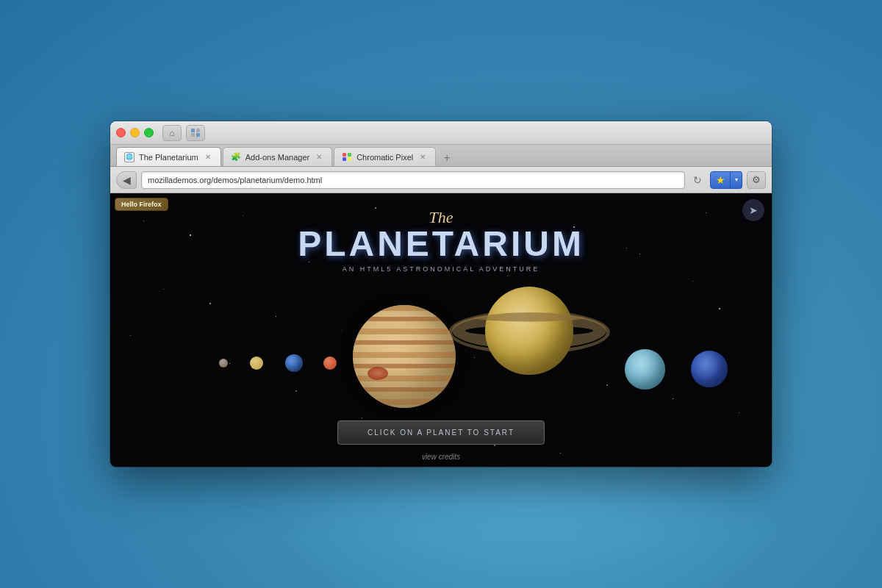 This screenshot has width=882, height=588. What do you see at coordinates (441, 457) in the screenshot?
I see `view-credits-label: view credits` at bounding box center [441, 457].